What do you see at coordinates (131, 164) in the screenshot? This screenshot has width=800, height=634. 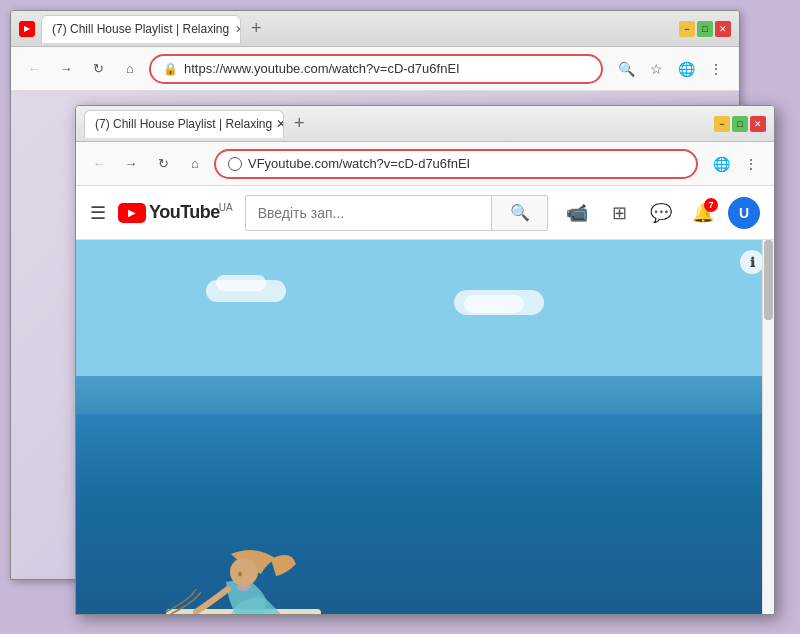 I see `front-nav-forward-button: →` at bounding box center [131, 164].